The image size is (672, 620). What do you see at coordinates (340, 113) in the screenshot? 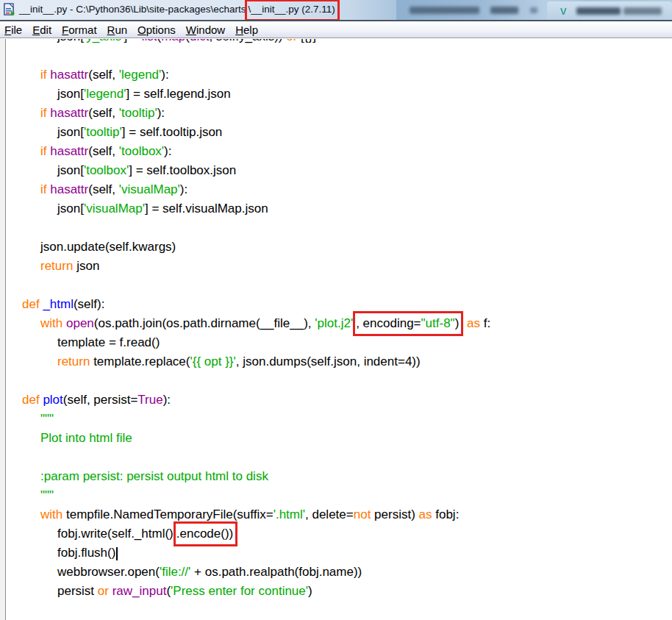
I see `code-line: if hasattr(self, 'tooltip'):` at bounding box center [340, 113].